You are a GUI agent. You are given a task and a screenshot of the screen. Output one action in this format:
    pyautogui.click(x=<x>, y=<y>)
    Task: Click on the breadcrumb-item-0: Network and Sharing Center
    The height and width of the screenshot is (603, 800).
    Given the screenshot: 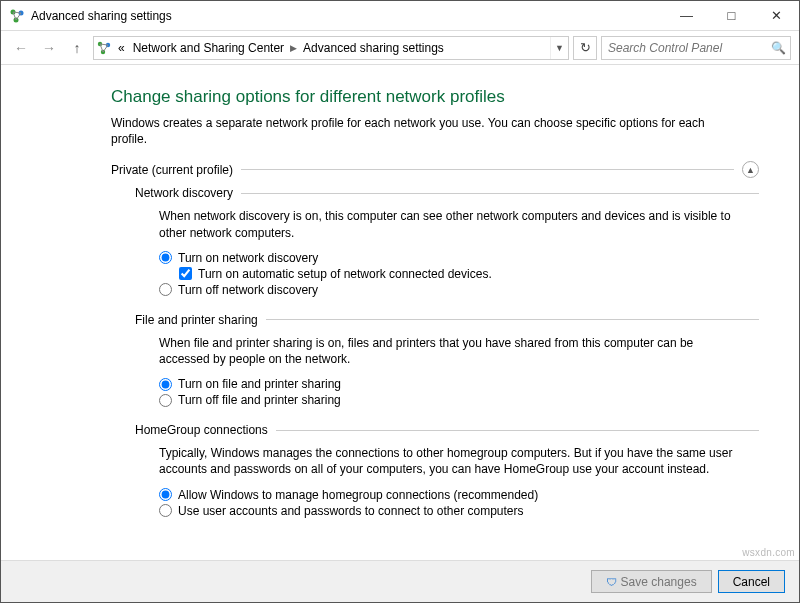 What is the action you would take?
    pyautogui.click(x=208, y=48)
    